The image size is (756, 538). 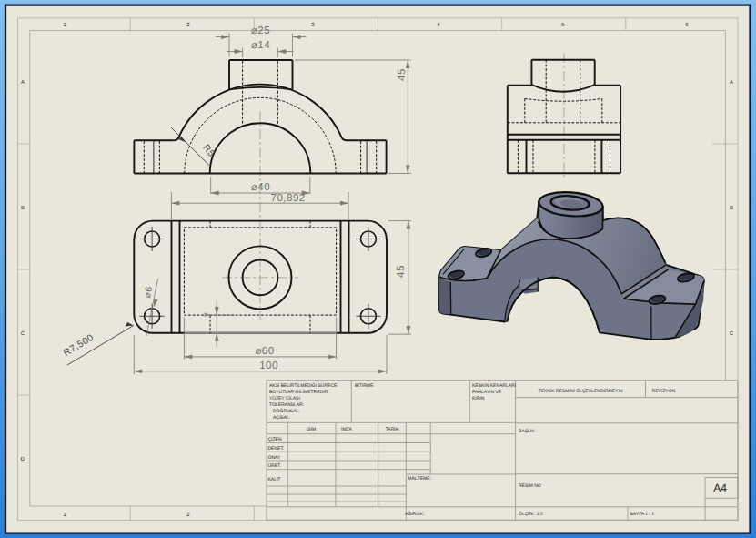 What do you see at coordinates (287, 405) in the screenshot?
I see `svg-text: TOLERANSLAR:` at bounding box center [287, 405].